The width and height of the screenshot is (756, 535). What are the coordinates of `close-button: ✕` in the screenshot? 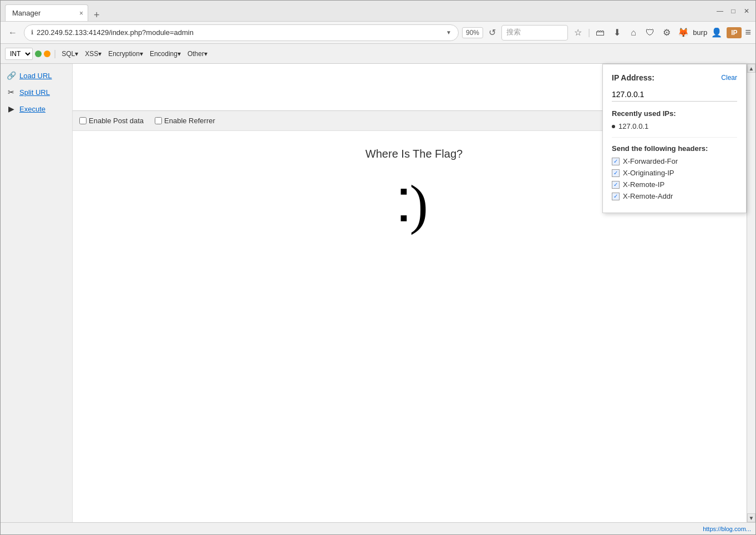 It's located at (747, 11).